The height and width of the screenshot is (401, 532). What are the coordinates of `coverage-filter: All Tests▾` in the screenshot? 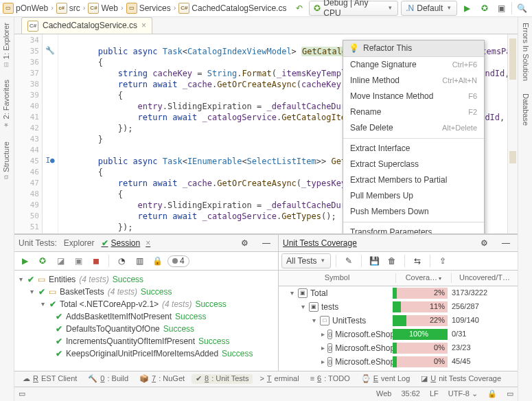 It's located at (306, 261).